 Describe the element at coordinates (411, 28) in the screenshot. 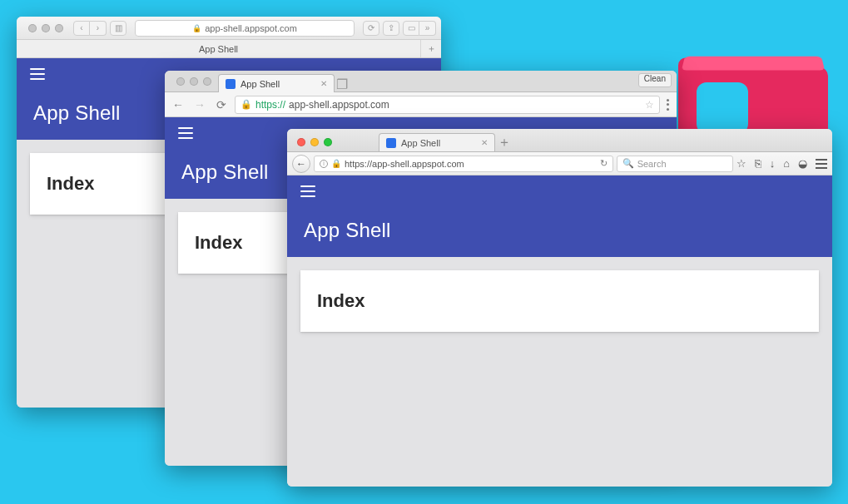

I see `tabs-button: ▭` at that location.